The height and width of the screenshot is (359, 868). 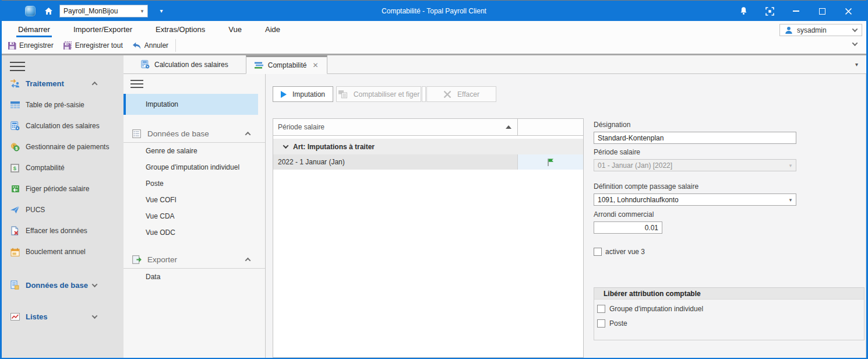 I want to click on close-icon, so click(x=848, y=12).